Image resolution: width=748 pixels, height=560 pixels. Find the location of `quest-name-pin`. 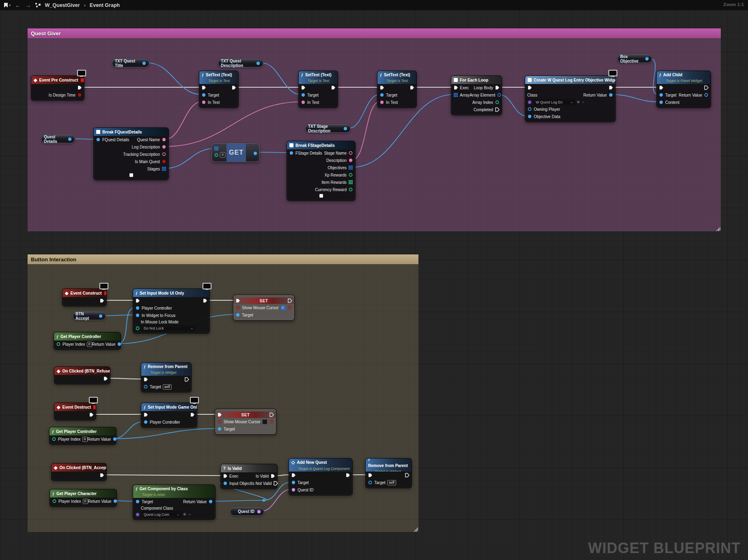

quest-name-pin is located at coordinates (164, 140).